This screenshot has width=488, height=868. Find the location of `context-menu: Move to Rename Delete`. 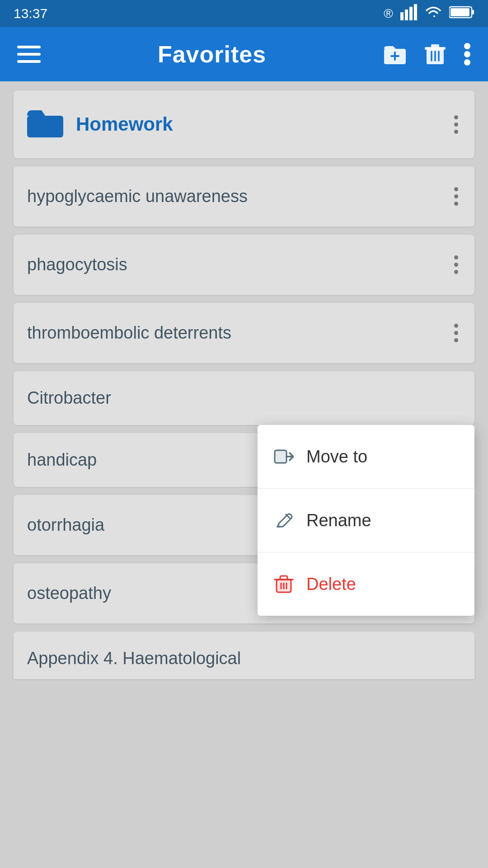

context-menu: Move to Rename Delete is located at coordinates (366, 520).